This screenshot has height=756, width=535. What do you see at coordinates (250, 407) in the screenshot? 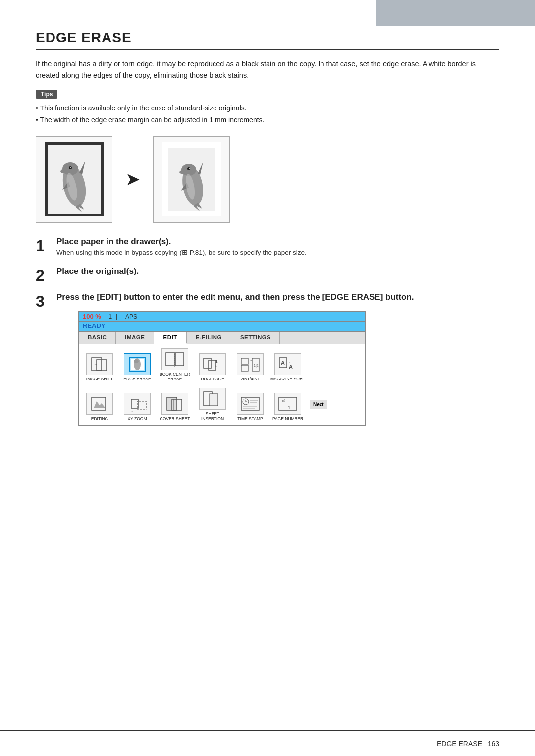
I see `icon-time-stamp: TIME STAMP` at bounding box center [250, 407].